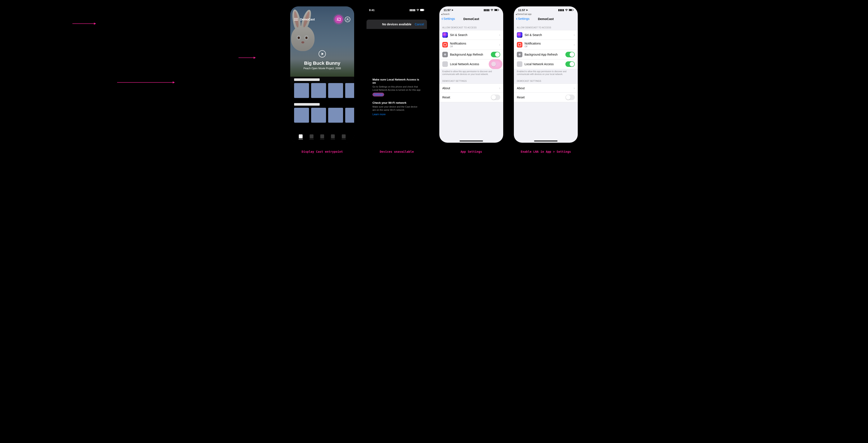 The image size is (868, 443). What do you see at coordinates (546, 97) in the screenshot?
I see `row-reset: Reset` at bounding box center [546, 97].